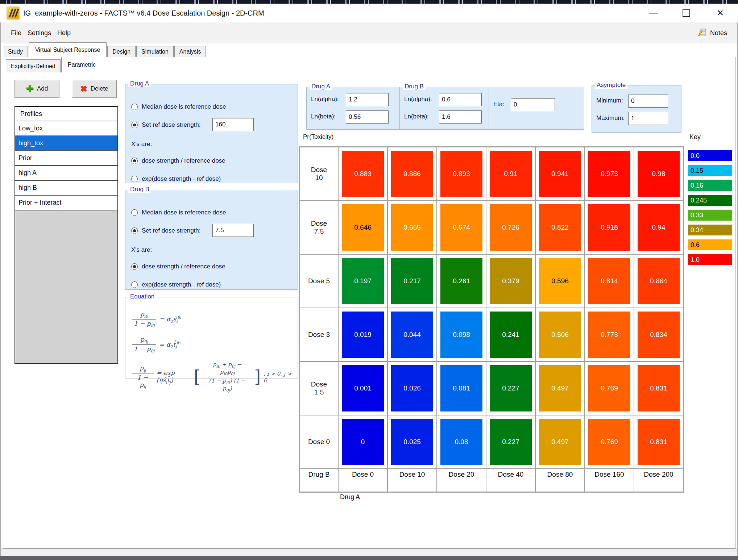 The width and height of the screenshot is (738, 560). Describe the element at coordinates (702, 33) in the screenshot. I see `notes-icon` at that location.